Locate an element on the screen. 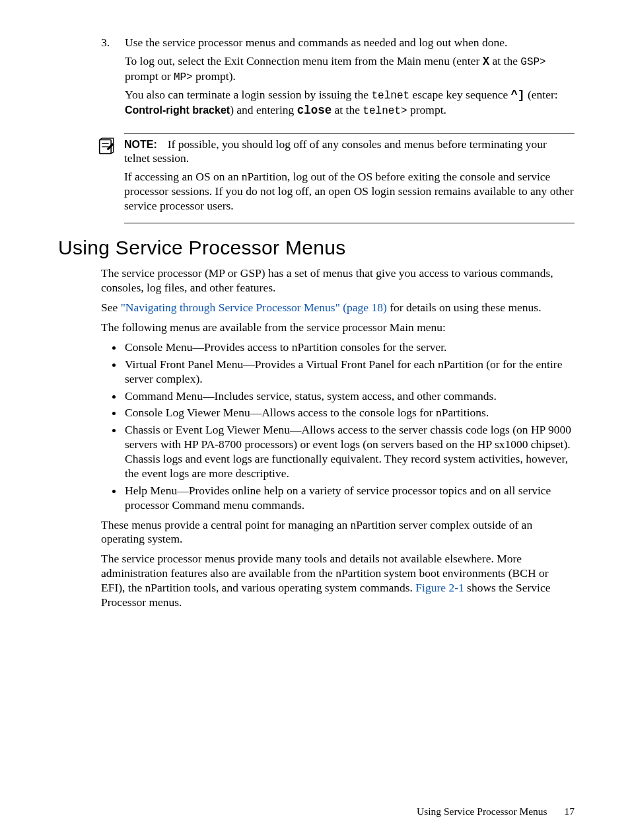  text: See is located at coordinates (111, 307).